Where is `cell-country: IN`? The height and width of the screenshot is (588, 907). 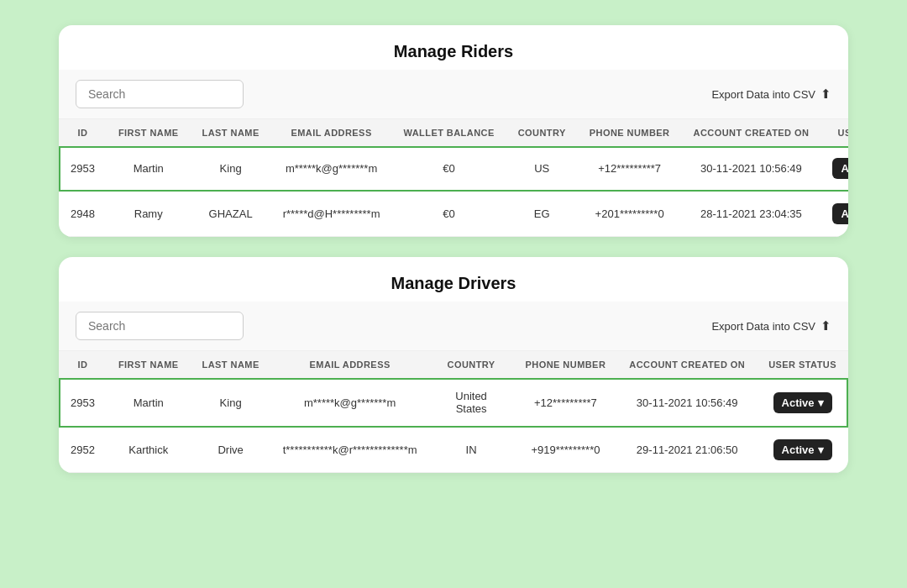 cell-country: IN is located at coordinates (472, 450).